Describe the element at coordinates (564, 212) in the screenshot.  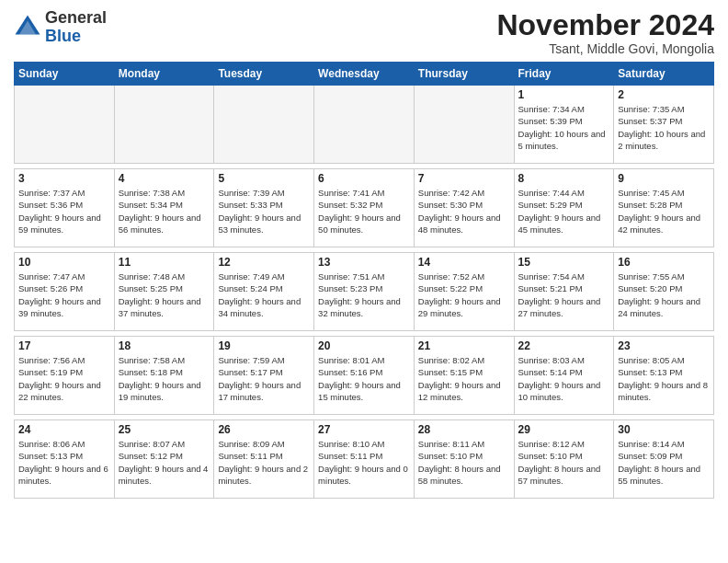
I see `day-info: Sunrise: 7:44 AM Sunset: 5:29 PM Dayligh…` at that location.